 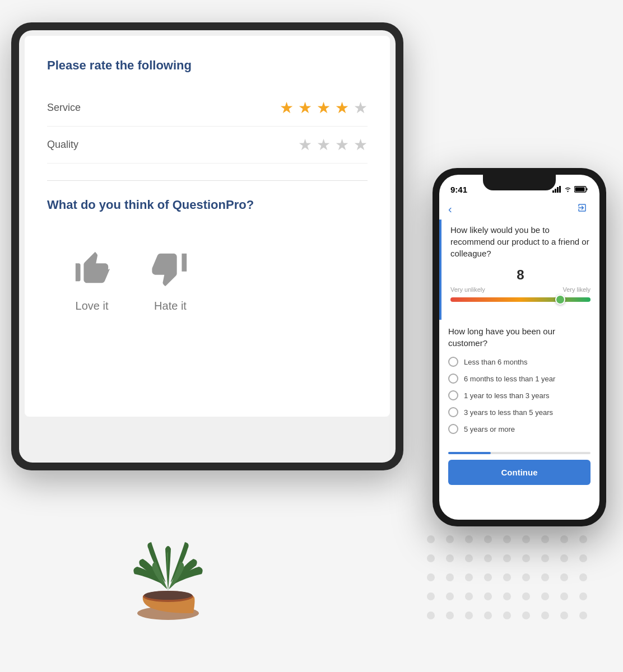 What do you see at coordinates (63, 144) in the screenshot?
I see `quality-label: Quality` at bounding box center [63, 144].